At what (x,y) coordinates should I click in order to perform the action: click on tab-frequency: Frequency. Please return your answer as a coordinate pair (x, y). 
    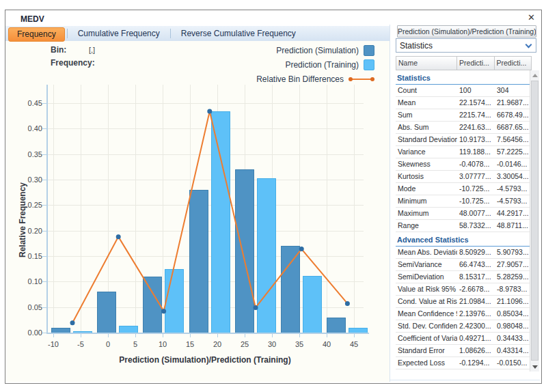
    Looking at the image, I should click on (37, 34).